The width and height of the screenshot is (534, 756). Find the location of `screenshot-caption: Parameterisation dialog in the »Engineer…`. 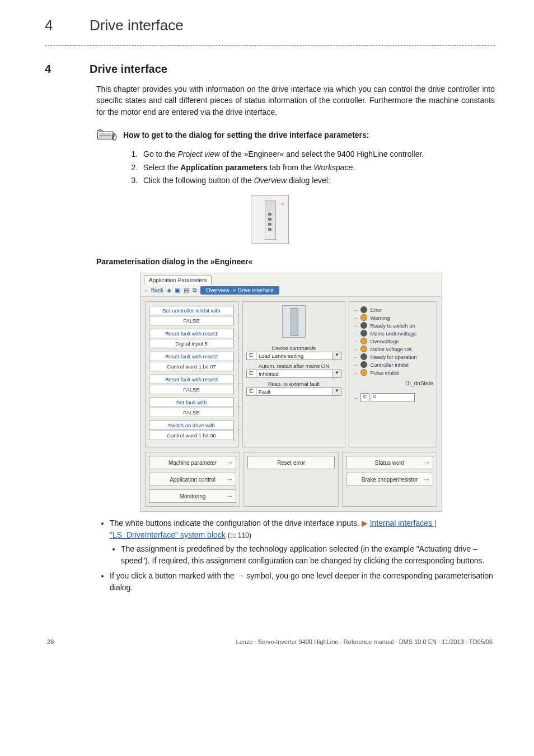

screenshot-caption: Parameterisation dialog in the »Engineer… is located at coordinates (296, 262).